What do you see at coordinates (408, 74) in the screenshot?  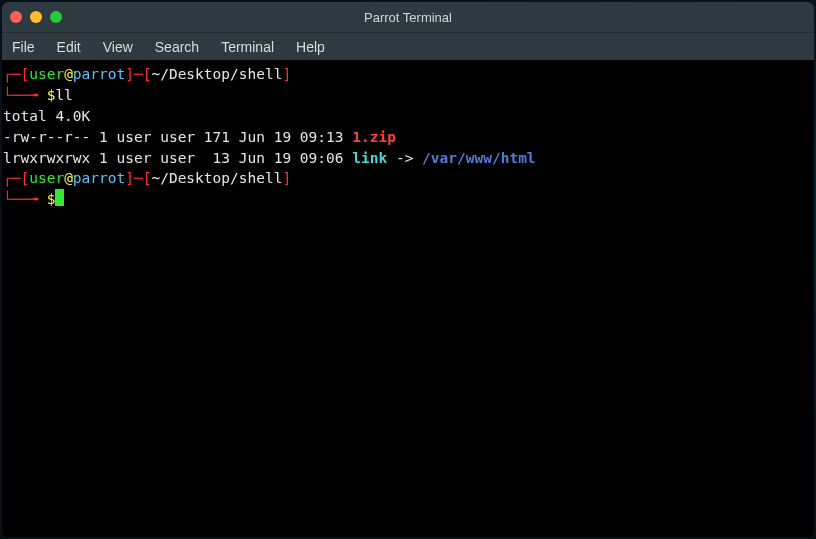 I see `prompt-line-1: ┌─[user@parrot]─[~/Desktop/shell]` at bounding box center [408, 74].